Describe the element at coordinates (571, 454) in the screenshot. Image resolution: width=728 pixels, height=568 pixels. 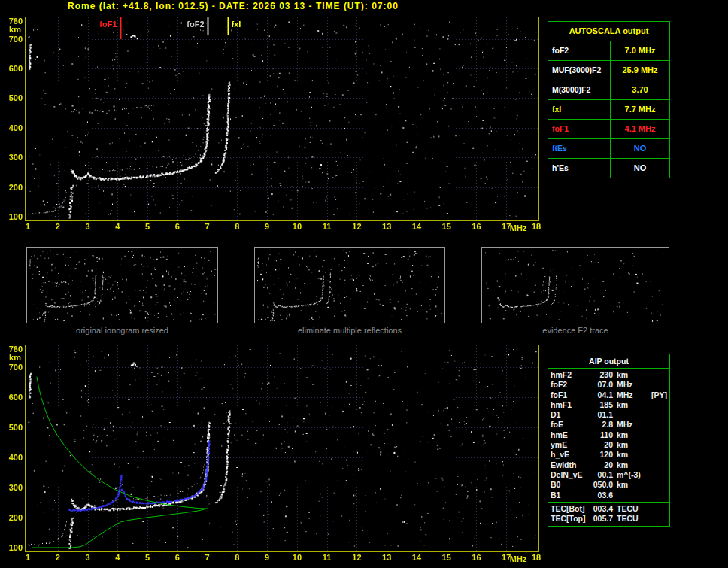
I see `aip-row-name: h_vE` at that location.